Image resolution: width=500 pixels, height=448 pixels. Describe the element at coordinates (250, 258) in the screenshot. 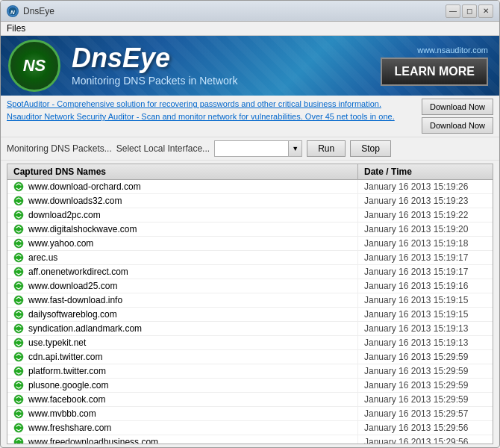

I see `table-row: arec.usJanuary 16 2013 15:19:17` at that location.